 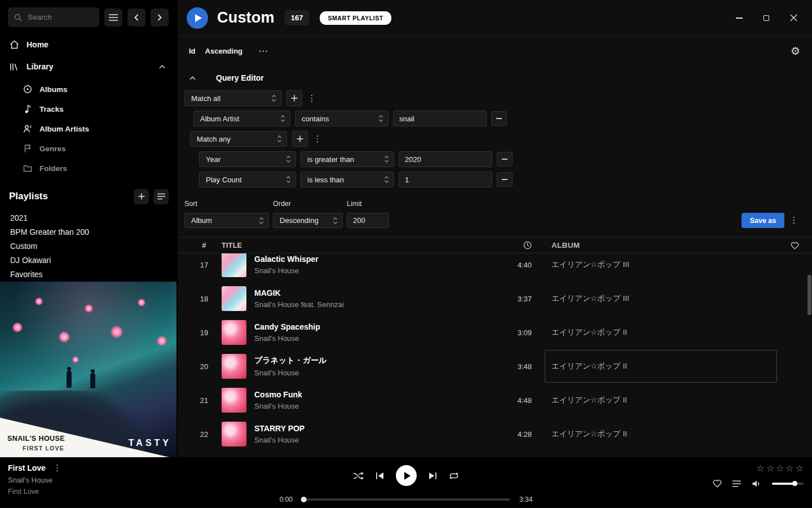 What do you see at coordinates (757, 484) in the screenshot?
I see `volume-button` at bounding box center [757, 484].